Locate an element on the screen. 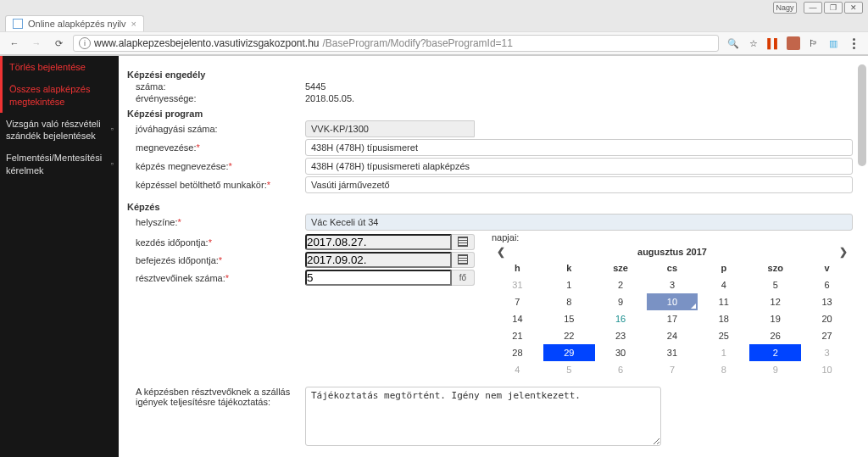 The width and height of the screenshot is (868, 457). bookmark-star-icon: ☆ is located at coordinates (754, 43).